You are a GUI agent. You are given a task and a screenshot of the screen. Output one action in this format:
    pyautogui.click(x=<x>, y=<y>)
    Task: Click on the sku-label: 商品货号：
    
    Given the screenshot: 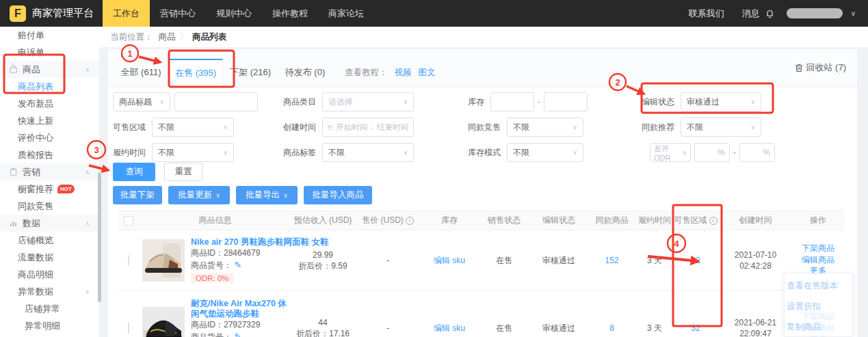 What is the action you would take?
    pyautogui.click(x=211, y=265)
    